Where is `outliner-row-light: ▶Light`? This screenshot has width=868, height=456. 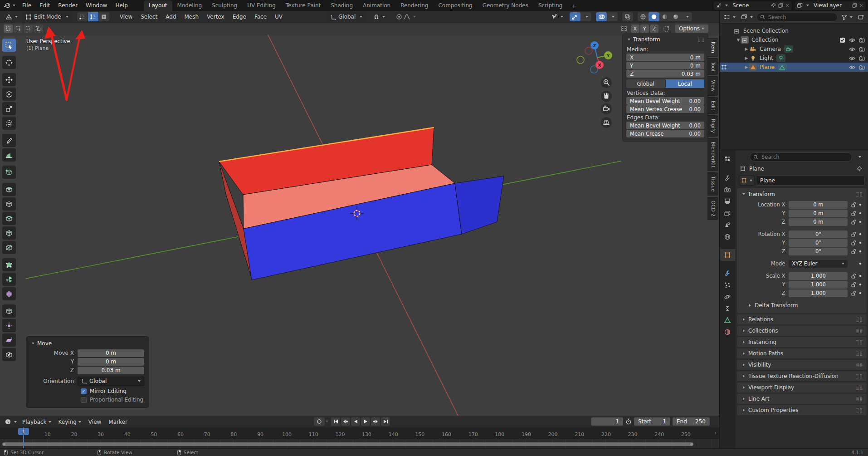
outliner-row-light: ▶Light is located at coordinates (794, 58).